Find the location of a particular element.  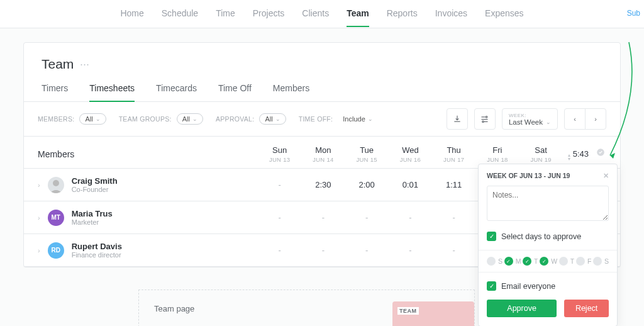

close-icon: ✕ is located at coordinates (606, 176).